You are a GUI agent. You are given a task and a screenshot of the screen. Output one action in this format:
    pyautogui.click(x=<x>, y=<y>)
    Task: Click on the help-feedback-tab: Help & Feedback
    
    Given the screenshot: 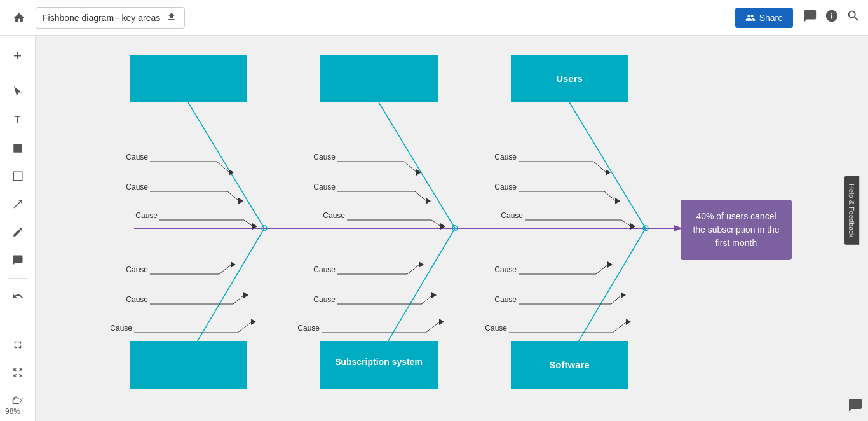 What is the action you would take?
    pyautogui.click(x=851, y=210)
    